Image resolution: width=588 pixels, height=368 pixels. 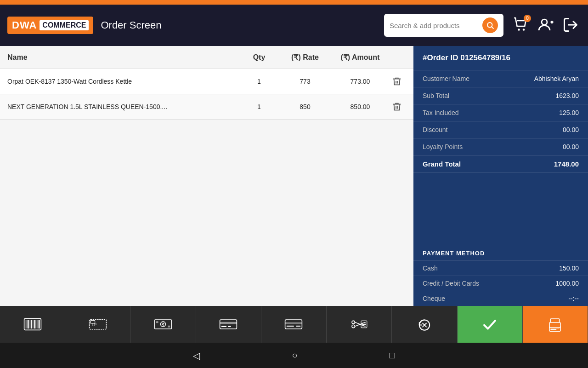 What do you see at coordinates (442, 164) in the screenshot?
I see `grand-total-label: Grand Total` at bounding box center [442, 164].